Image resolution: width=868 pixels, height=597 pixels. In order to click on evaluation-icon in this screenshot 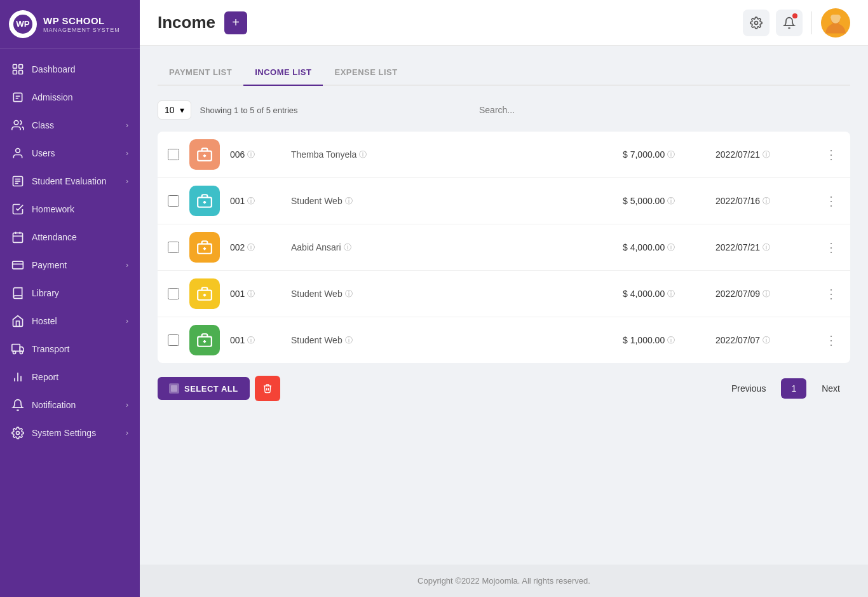, I will do `click(18, 181)`.